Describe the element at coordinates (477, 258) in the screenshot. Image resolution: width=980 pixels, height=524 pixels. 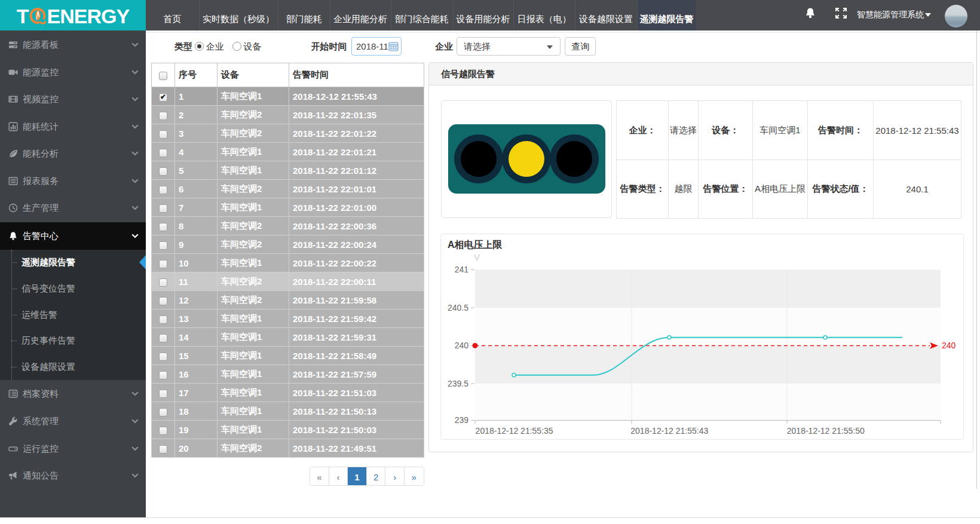
I see `svg-text: V` at that location.